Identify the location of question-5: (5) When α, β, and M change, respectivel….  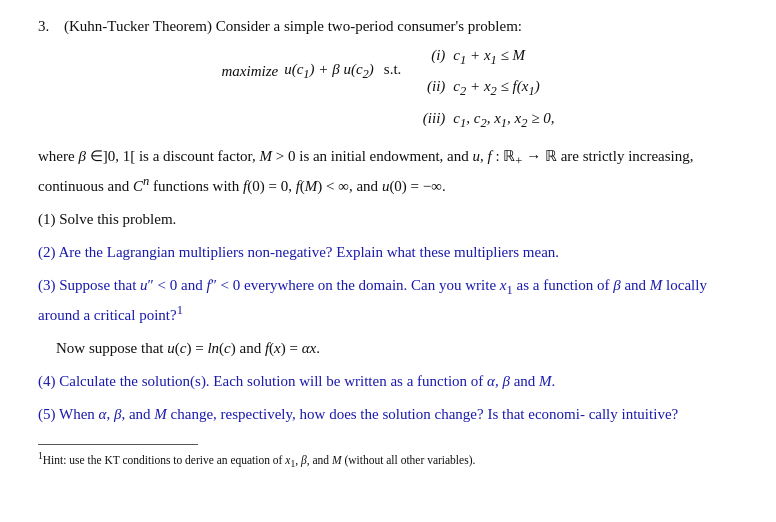
(388, 414).